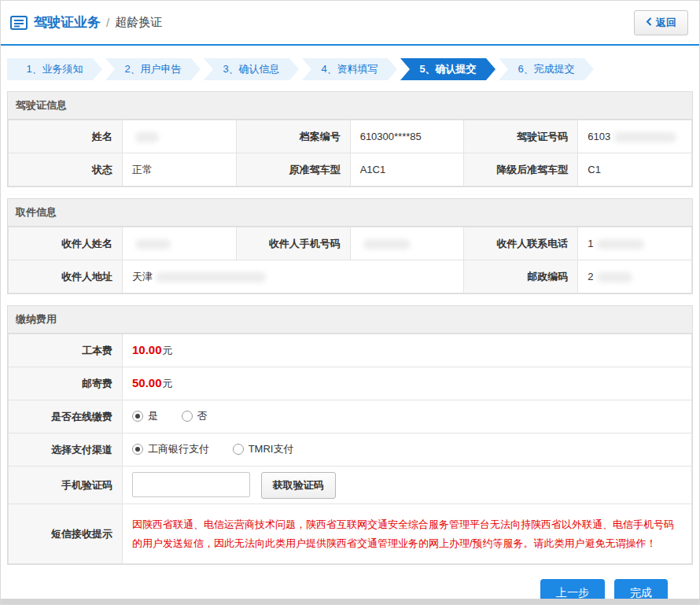 The height and width of the screenshot is (605, 700). What do you see at coordinates (351, 244) in the screenshot?
I see `table-row: 收件人姓名 收件人手机号码 收件人联系电话 1` at bounding box center [351, 244].